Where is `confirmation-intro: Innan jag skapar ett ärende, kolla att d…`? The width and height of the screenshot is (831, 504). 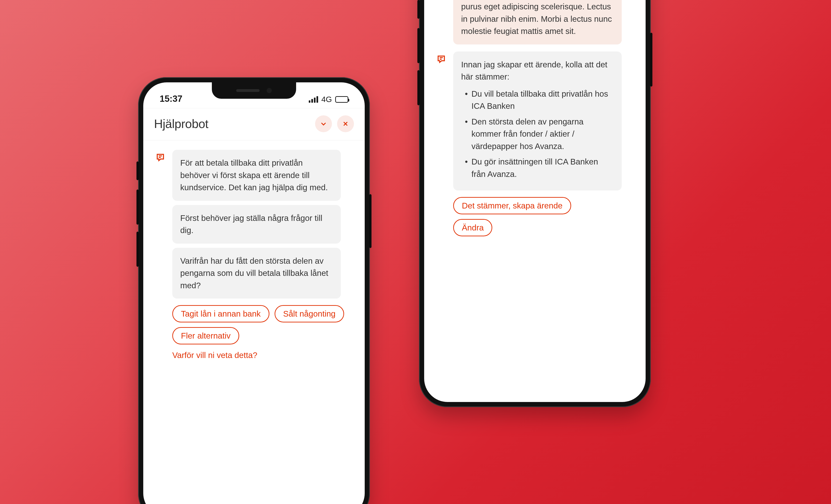
confirmation-intro: Innan jag skapar ett ärende, kolla att d… is located at coordinates (534, 71).